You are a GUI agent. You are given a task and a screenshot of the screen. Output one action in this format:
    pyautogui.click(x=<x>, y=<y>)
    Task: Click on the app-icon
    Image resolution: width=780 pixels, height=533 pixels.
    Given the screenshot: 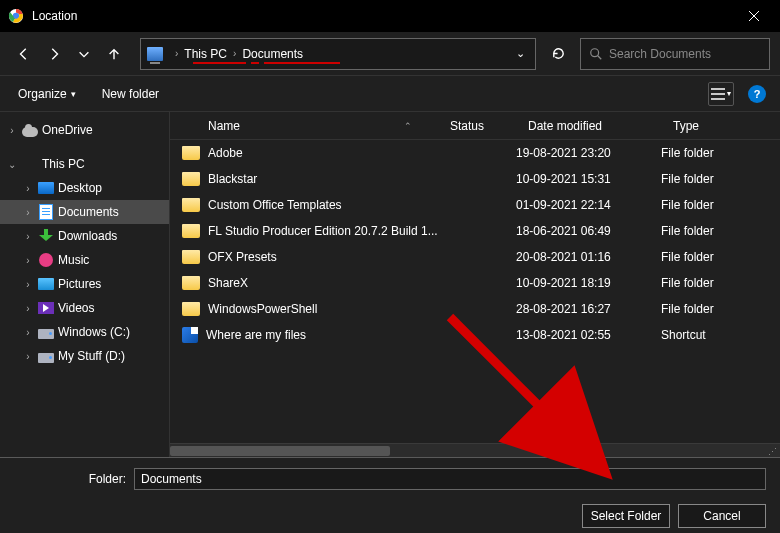 What is the action you would take?
    pyautogui.click(x=16, y=16)
    